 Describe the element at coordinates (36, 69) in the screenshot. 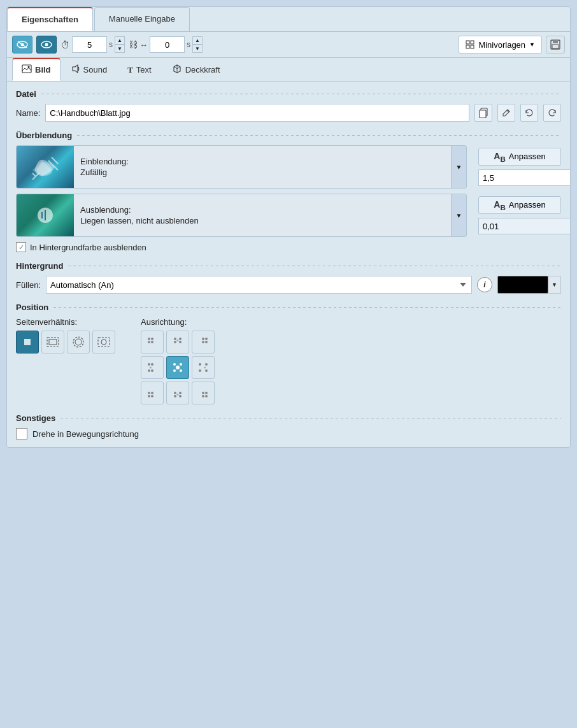

I see `tab-bild: Bild` at that location.